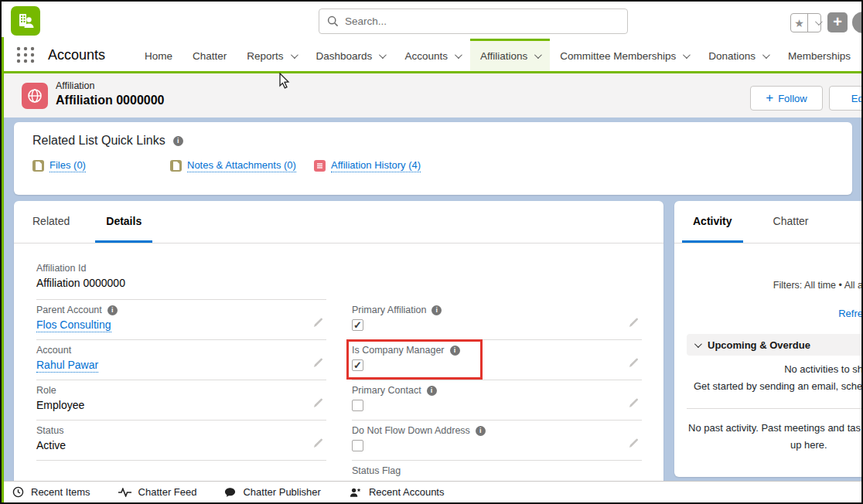 The height and width of the screenshot is (504, 863). What do you see at coordinates (473, 22) in the screenshot?
I see `global-search` at bounding box center [473, 22].